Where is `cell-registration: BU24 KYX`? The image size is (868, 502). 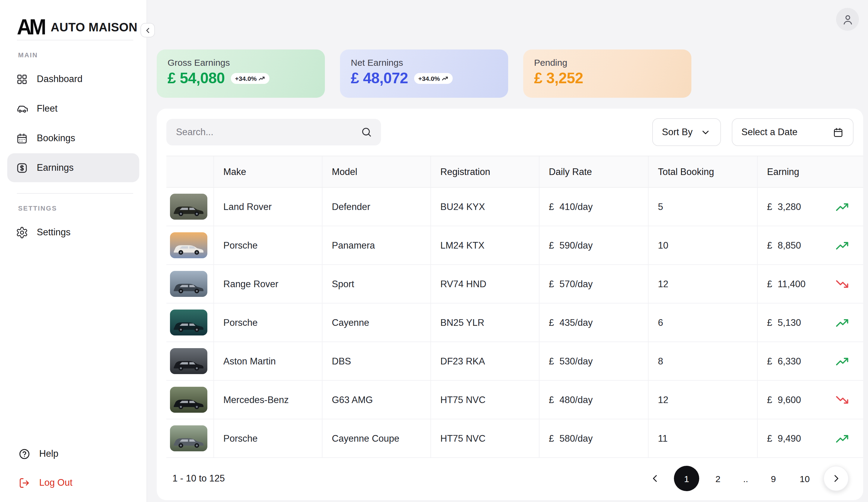
cell-registration: BU24 KYX is located at coordinates (485, 207).